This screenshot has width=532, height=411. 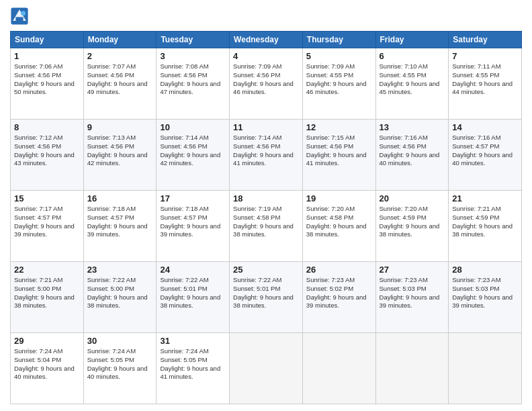 What do you see at coordinates (485, 199) in the screenshot?
I see `day-number: 21` at bounding box center [485, 199].